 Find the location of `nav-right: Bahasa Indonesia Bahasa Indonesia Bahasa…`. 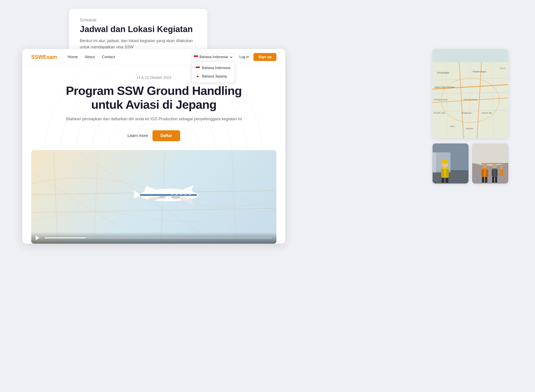

nav-right: Bahasa Indonesia Bahasa Indonesia Bahasa… is located at coordinates (234, 57).